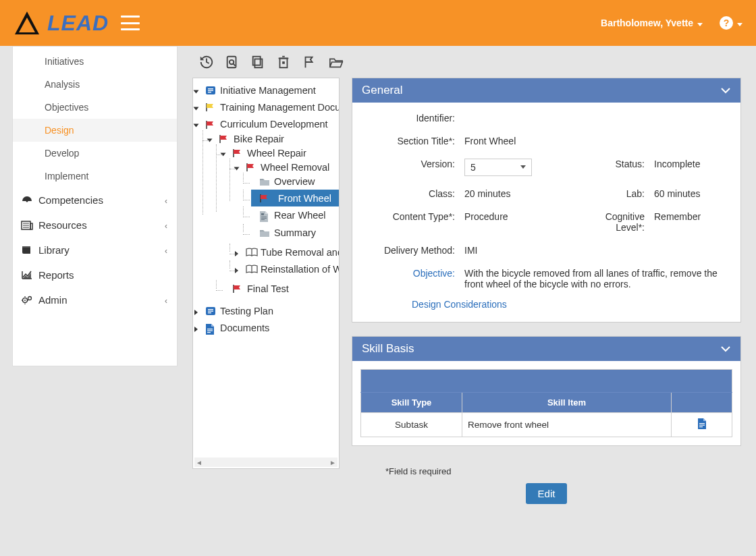 The width and height of the screenshot is (756, 556). I want to click on sidebar-cat-resources: Resources‹, so click(94, 225).